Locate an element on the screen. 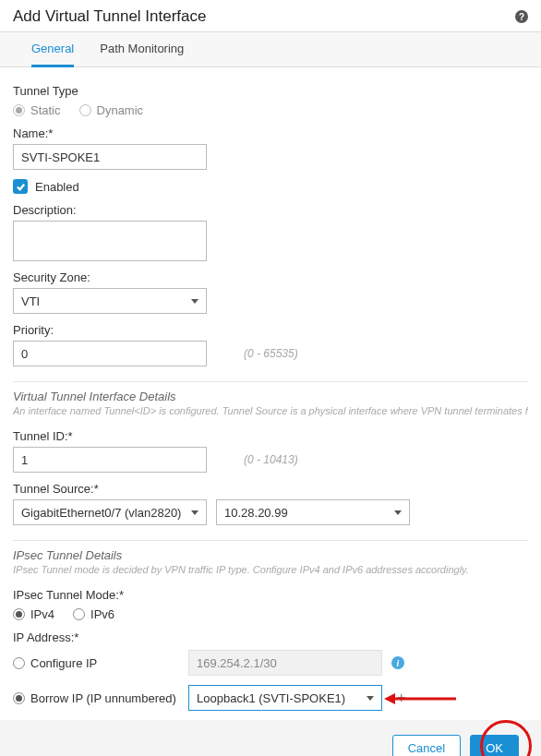 The height and width of the screenshot is (756, 541). tunnel-source-label: Tunnel Source:* is located at coordinates (270, 489).